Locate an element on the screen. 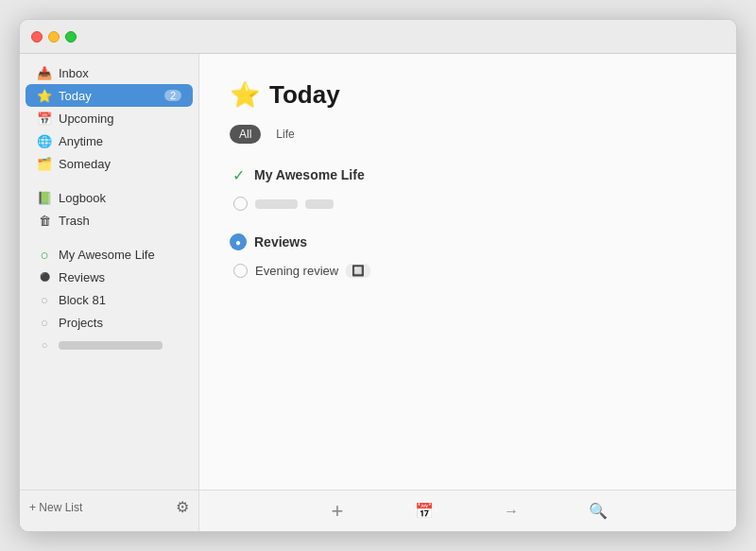 This screenshot has height=551, width=756. titlebar is located at coordinates (378, 37).